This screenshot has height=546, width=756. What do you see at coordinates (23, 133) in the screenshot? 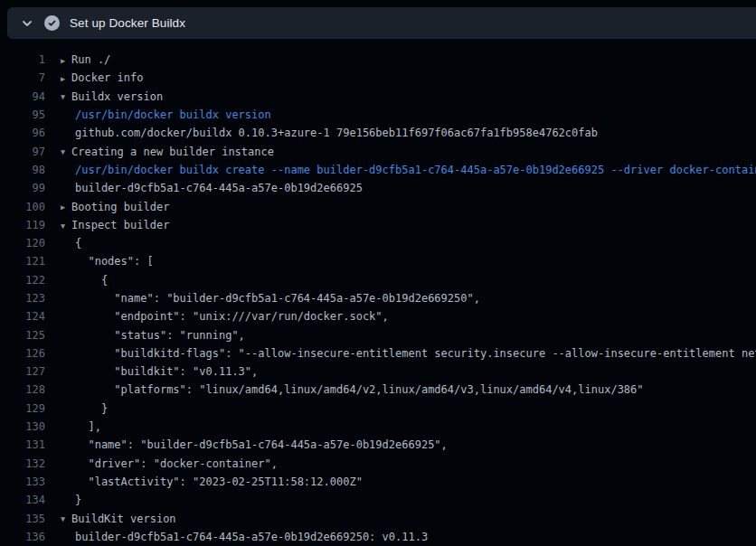
I see `line-number: 96` at bounding box center [23, 133].